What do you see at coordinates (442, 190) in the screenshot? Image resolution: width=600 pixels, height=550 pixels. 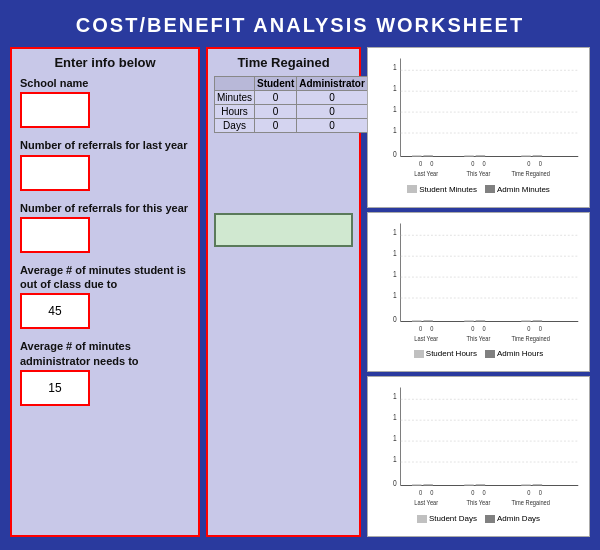 I see `legend-student-minutes: Student Minutes` at bounding box center [442, 190].